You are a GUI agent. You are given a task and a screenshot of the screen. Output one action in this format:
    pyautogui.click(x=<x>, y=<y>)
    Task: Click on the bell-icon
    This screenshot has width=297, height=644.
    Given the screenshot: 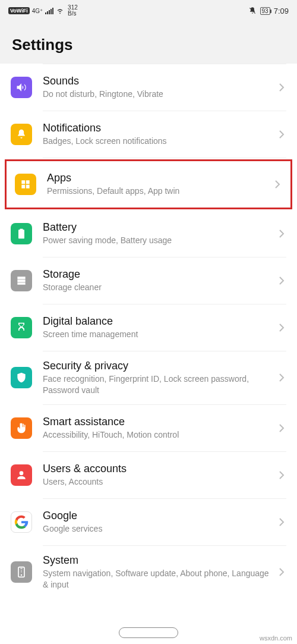 What is the action you would take?
    pyautogui.click(x=21, y=134)
    